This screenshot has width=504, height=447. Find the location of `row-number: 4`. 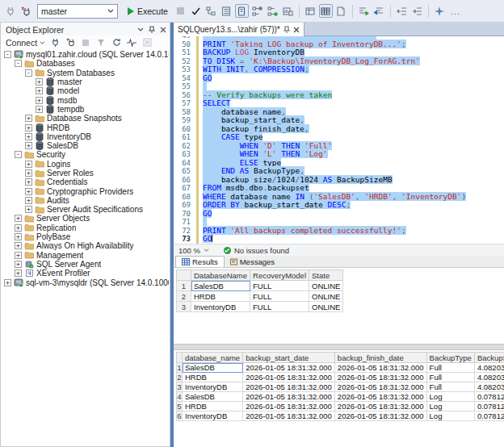

row-number: 4 is located at coordinates (179, 397).